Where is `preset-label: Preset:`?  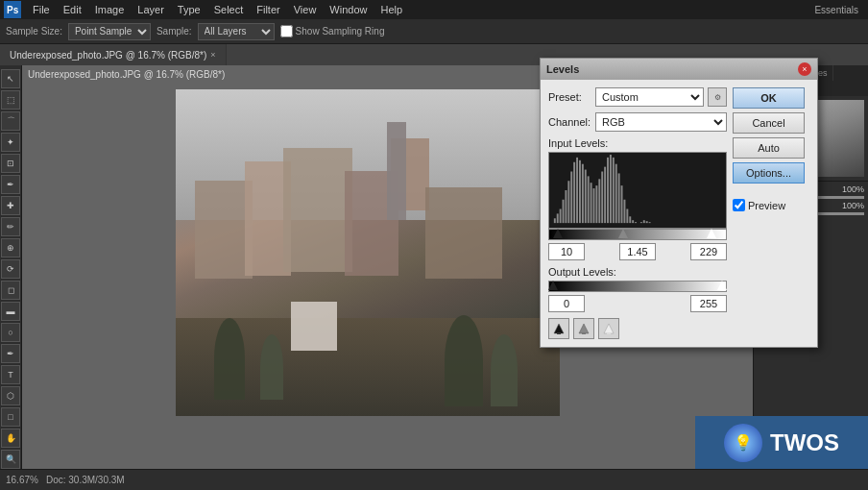 preset-label: Preset: is located at coordinates (570, 97).